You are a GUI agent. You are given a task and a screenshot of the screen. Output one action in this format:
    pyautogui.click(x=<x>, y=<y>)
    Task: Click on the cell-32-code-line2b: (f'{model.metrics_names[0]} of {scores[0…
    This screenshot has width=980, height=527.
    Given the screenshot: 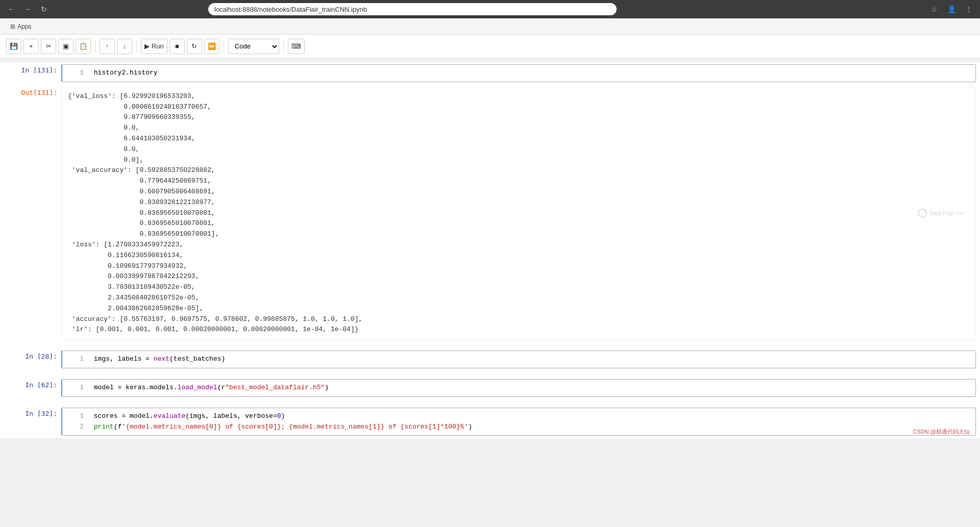 What is the action you would take?
    pyautogui.click(x=293, y=426)
    